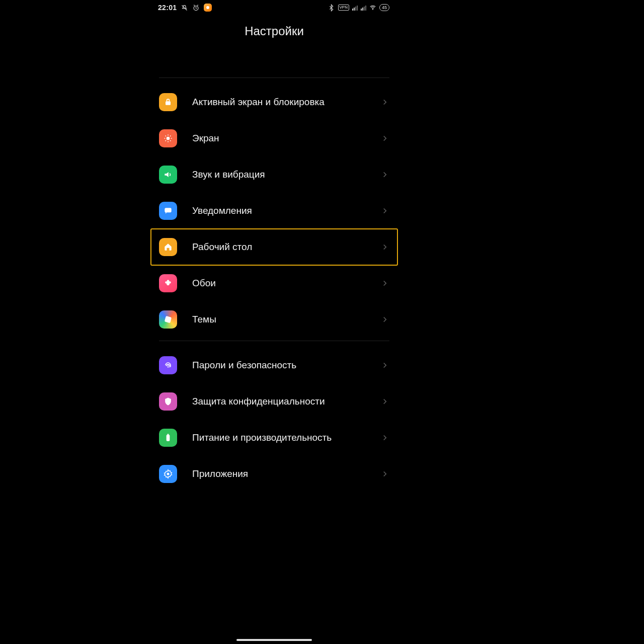 The image size is (644, 644). What do you see at coordinates (274, 31) in the screenshot?
I see `page-title: Настройки` at bounding box center [274, 31].